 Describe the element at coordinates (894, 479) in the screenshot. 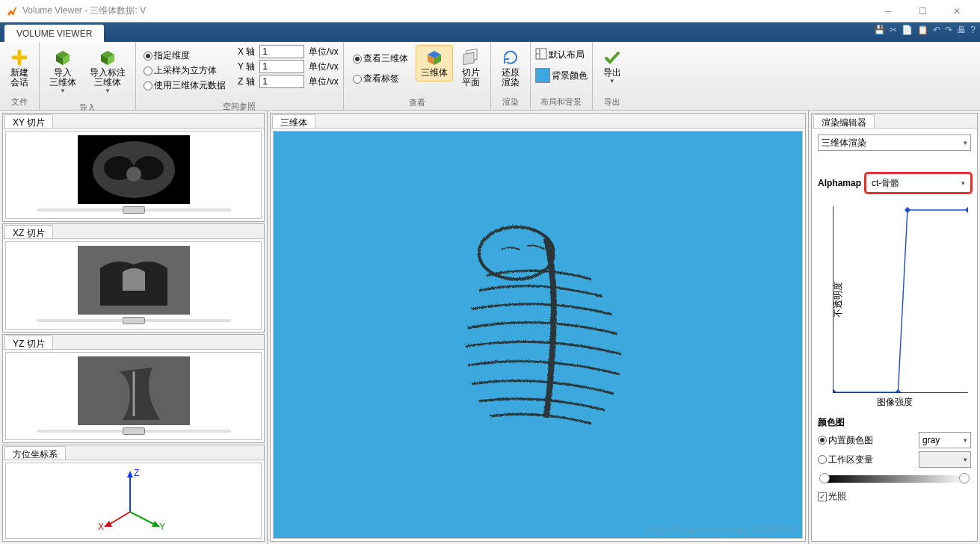

I see `colormap-range-slider` at that location.